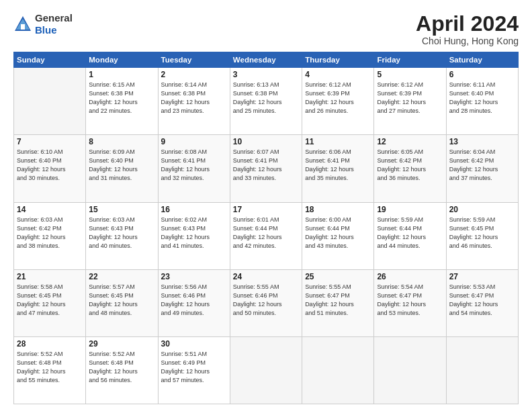 The width and height of the screenshot is (532, 411). Describe the element at coordinates (482, 277) in the screenshot. I see `day-number: 27` at that location.